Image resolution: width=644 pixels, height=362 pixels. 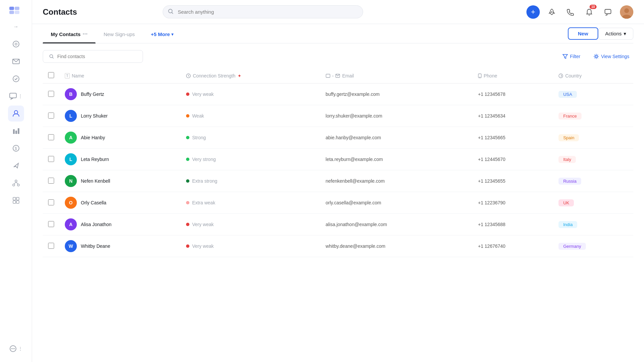 What do you see at coordinates (571, 12) in the screenshot?
I see `phone-icon-button` at bounding box center [571, 12].